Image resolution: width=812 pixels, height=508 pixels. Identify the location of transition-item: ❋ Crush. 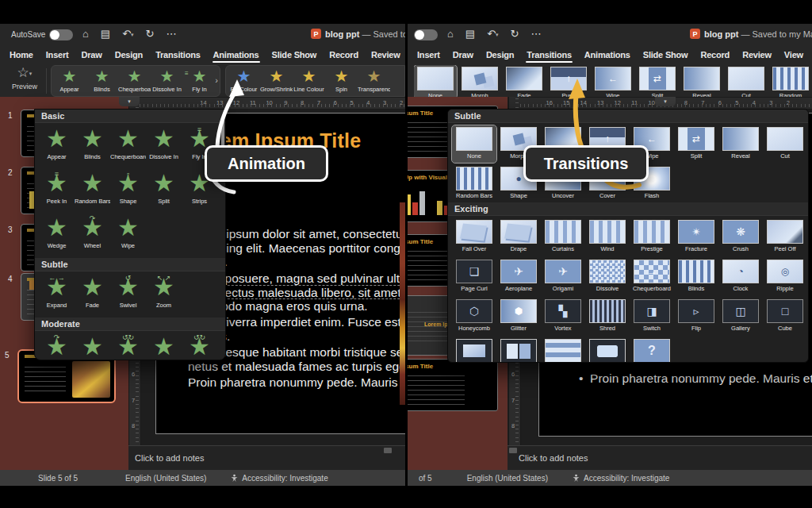
(741, 237).